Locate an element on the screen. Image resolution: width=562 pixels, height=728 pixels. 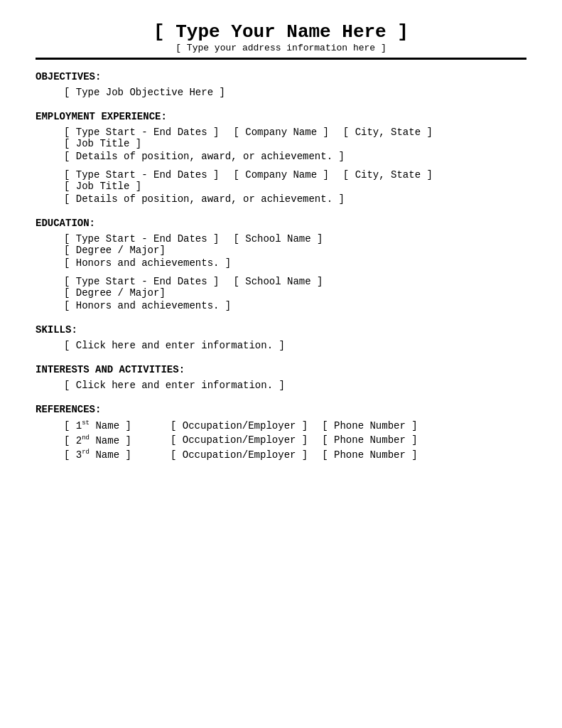
emp2-dates: [ Type Start - End Dates ] is located at coordinates (141, 175).